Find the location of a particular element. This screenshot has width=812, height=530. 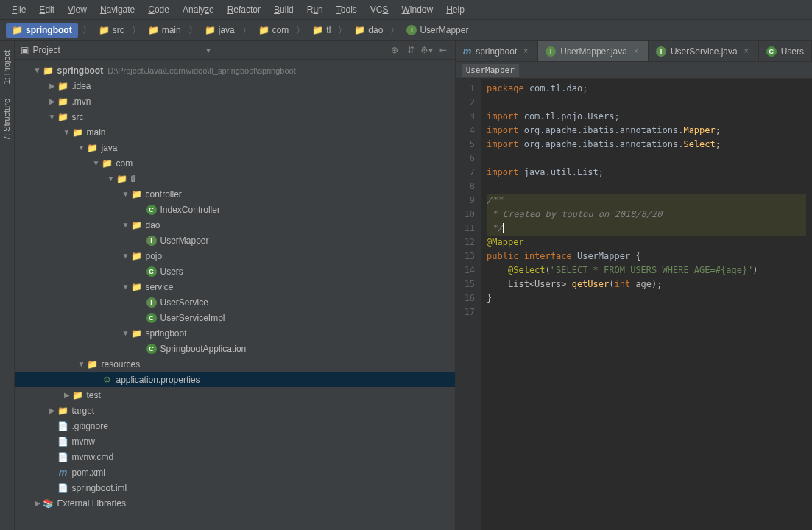

menu-window: Window is located at coordinates (417, 10).